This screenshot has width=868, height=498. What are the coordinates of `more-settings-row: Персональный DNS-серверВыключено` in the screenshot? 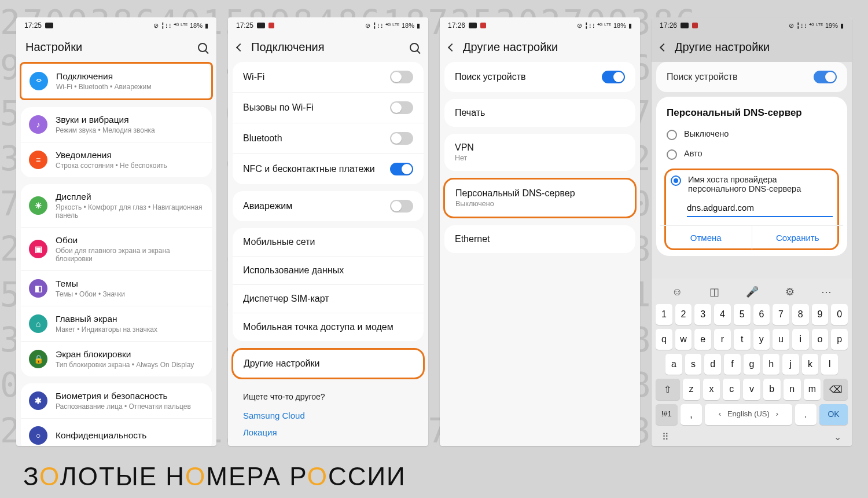 It's located at (540, 198).